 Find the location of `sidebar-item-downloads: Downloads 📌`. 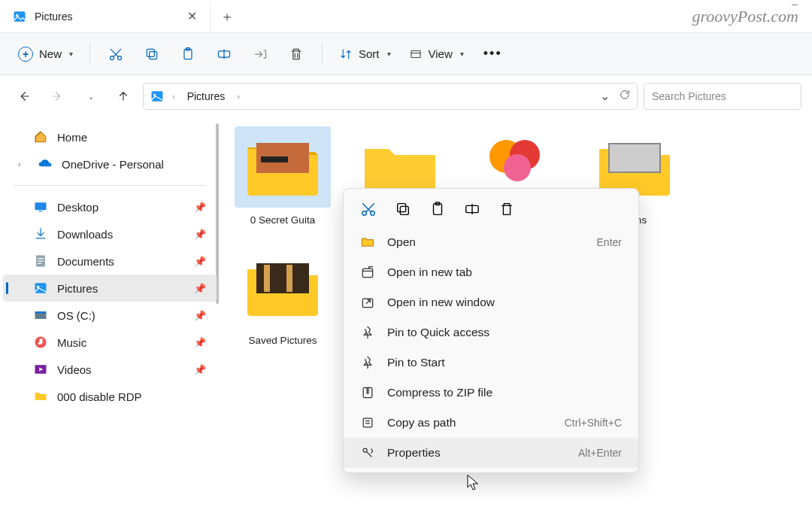

sidebar-item-downloads: Downloads 📌 is located at coordinates (110, 234).